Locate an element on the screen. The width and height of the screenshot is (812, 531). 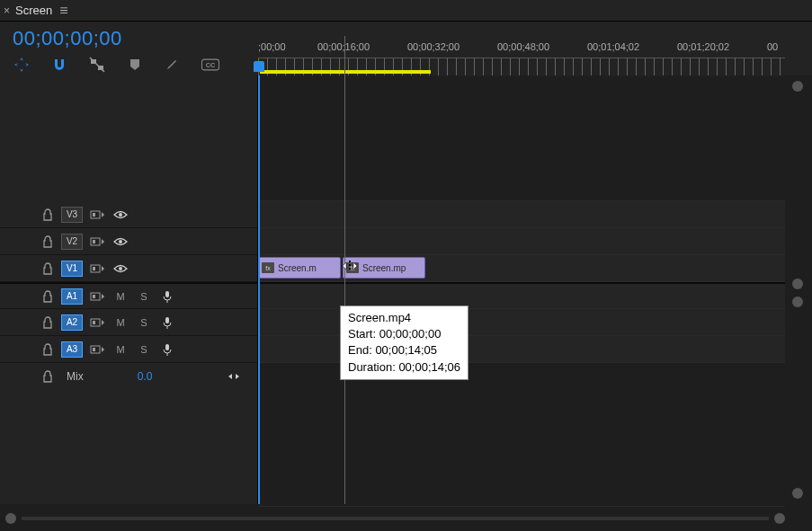
clip-tooltip: Screen.mp4 Start: 00;00;00;00 End: 00;00… is located at coordinates (405, 343).